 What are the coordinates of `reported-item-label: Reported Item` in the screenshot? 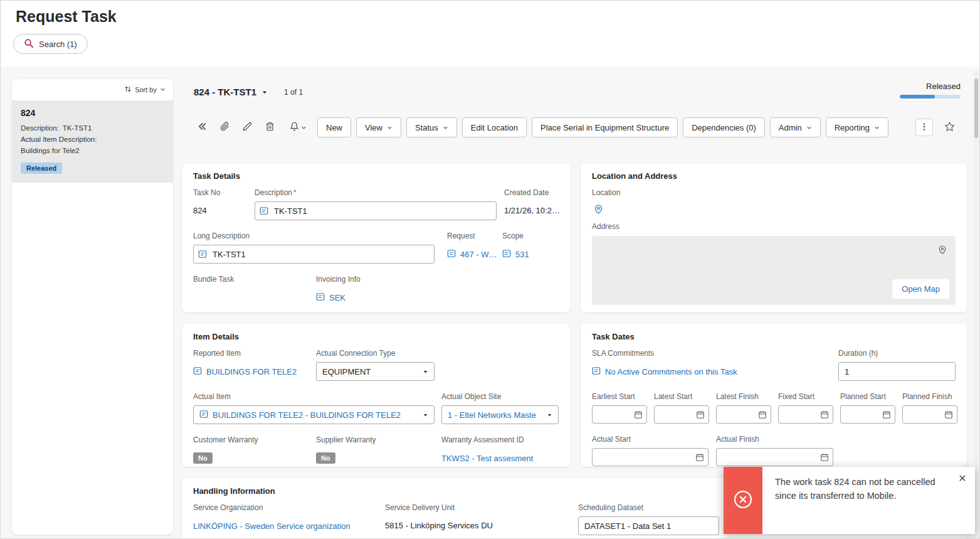 It's located at (255, 353).